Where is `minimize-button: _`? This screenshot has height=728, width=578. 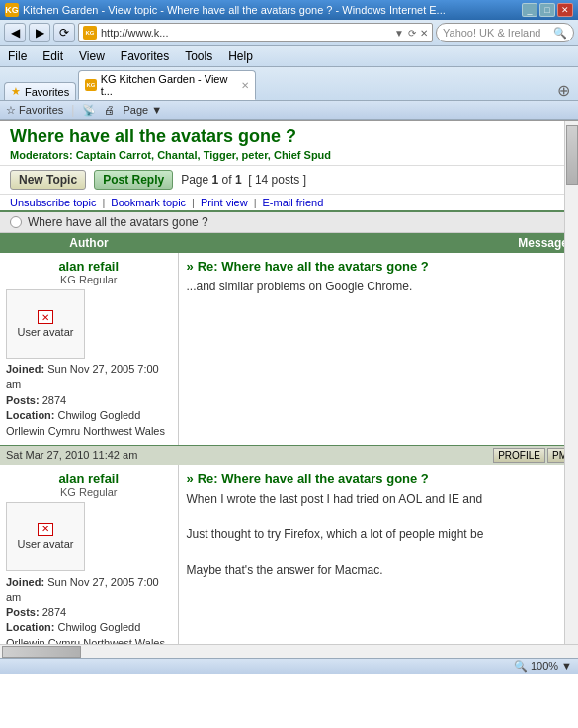
minimize-button: _ is located at coordinates (530, 10).